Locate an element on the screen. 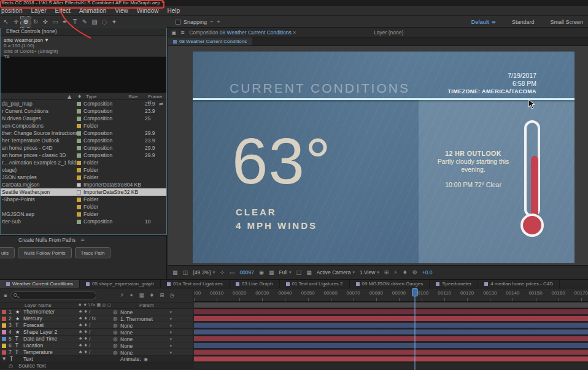 This screenshot has width=588, height=370. layer-row: 6TLocation♠ ♦ /@None▾ is located at coordinates (96, 346).